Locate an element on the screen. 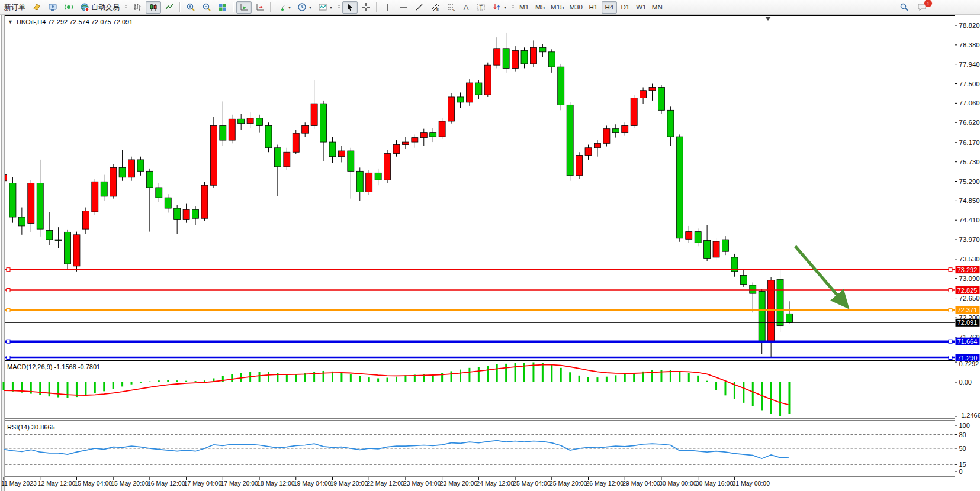 Image resolution: width=980 pixels, height=491 pixels. data-window-button is located at coordinates (53, 7).